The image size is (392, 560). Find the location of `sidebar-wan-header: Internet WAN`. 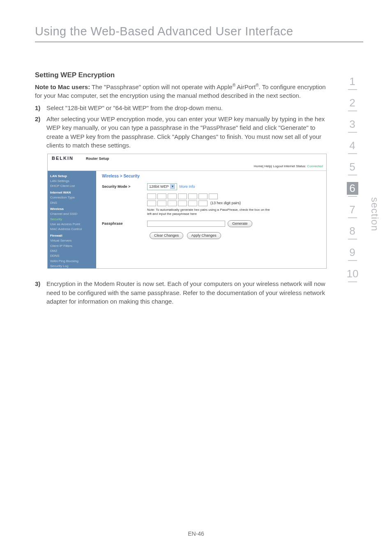

sidebar-wan-header: Internet WAN is located at coordinates (72, 193).